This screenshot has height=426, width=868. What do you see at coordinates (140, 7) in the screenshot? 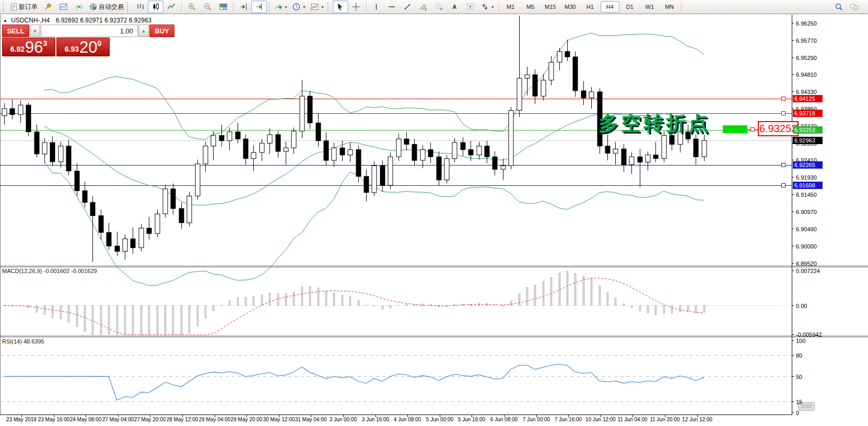
I see `bar-chart-mode-button` at bounding box center [140, 7].